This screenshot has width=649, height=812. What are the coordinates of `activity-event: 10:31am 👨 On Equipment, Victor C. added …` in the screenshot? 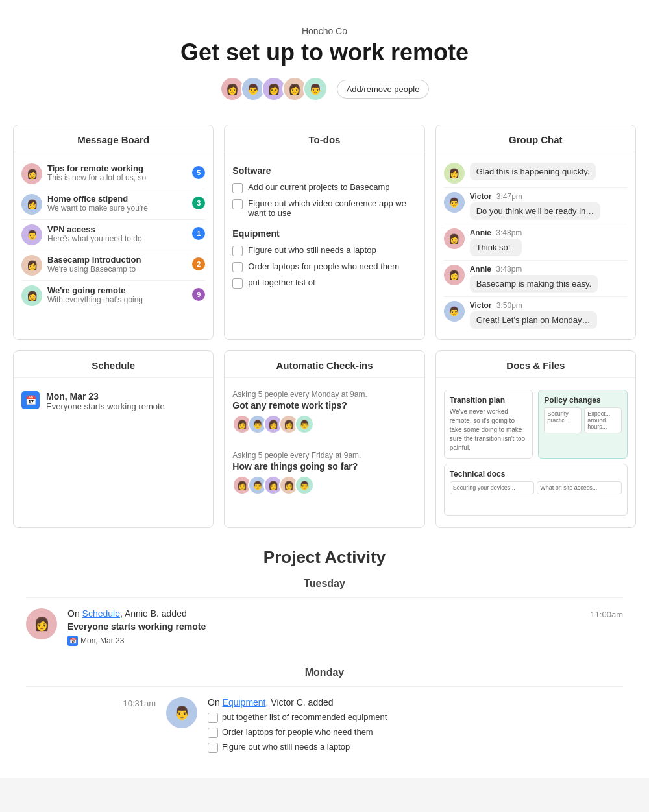 It's located at (324, 726).